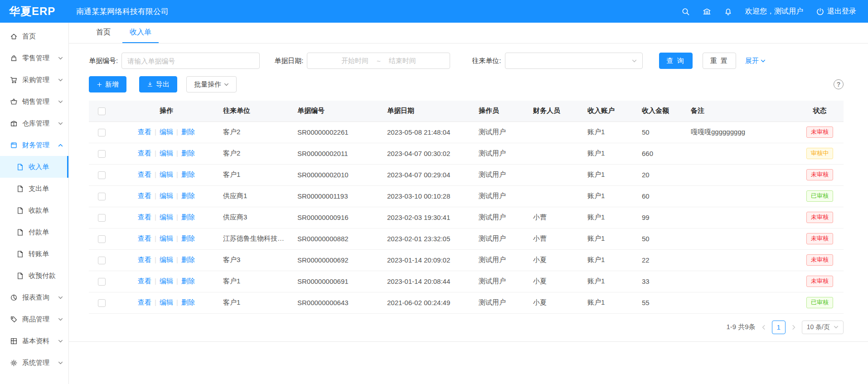  What do you see at coordinates (102, 112) in the screenshot?
I see `select-all-checkbox` at bounding box center [102, 112].